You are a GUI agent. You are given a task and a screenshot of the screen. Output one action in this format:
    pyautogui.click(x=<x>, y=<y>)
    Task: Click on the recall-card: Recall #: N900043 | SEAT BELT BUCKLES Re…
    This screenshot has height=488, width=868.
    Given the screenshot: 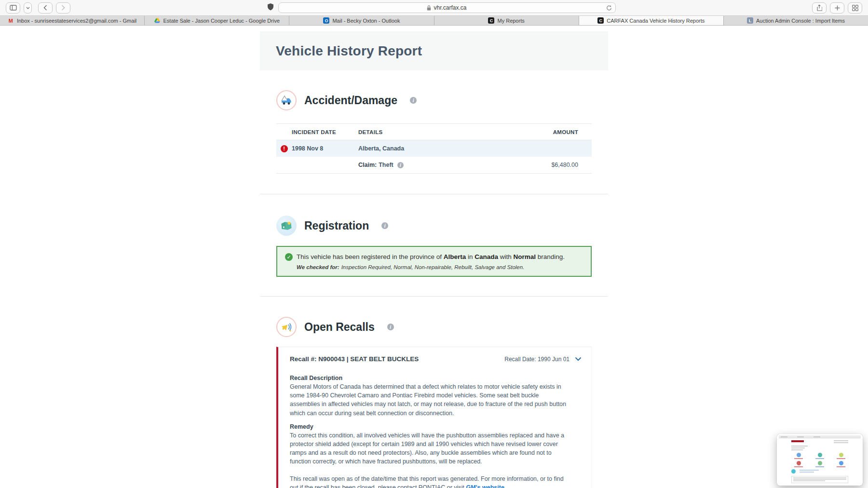 What is the action you would take?
    pyautogui.click(x=434, y=418)
    